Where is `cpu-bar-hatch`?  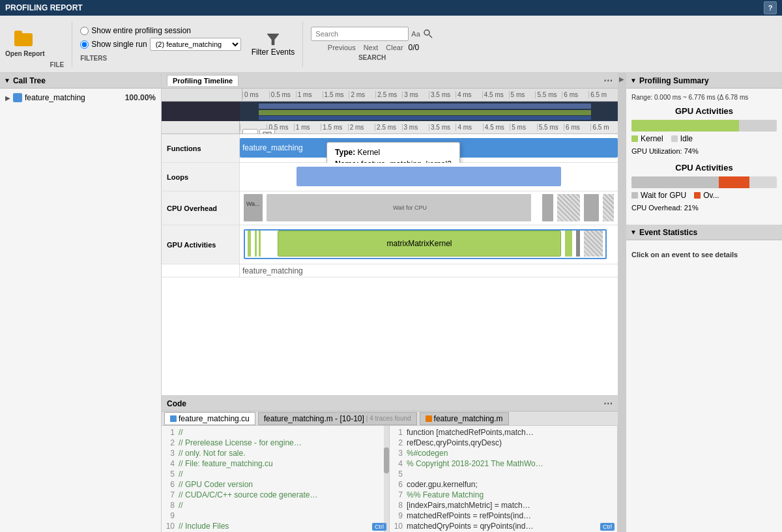
cpu-bar-hatch is located at coordinates (568, 208).